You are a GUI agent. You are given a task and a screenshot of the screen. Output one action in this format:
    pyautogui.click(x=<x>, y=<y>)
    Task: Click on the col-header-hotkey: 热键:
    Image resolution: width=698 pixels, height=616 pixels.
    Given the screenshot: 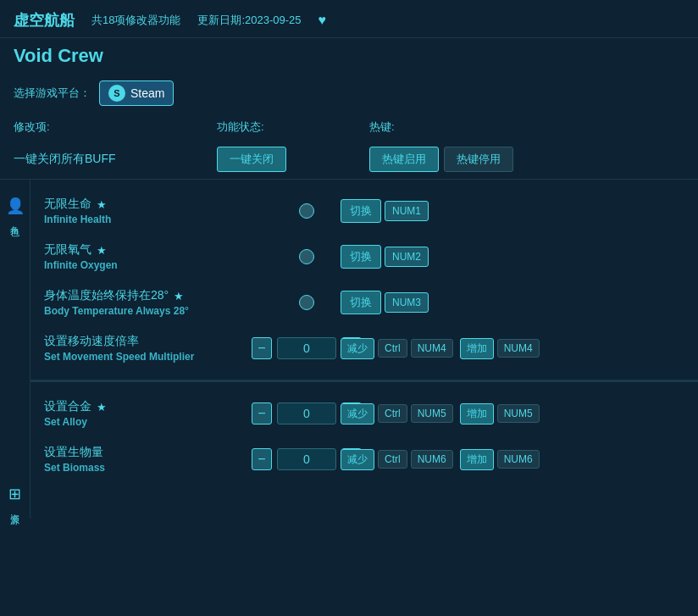 What is the action you would take?
    pyautogui.click(x=527, y=127)
    